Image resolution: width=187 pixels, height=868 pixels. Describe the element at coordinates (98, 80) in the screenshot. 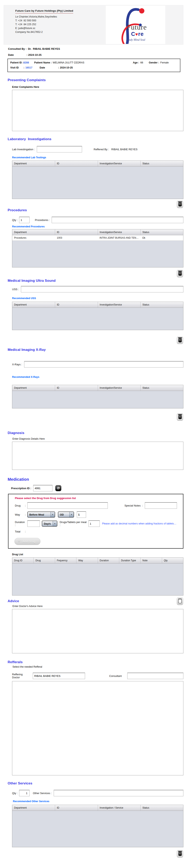

I see `presenting-complaints-title: Presenting Complaints` at that location.